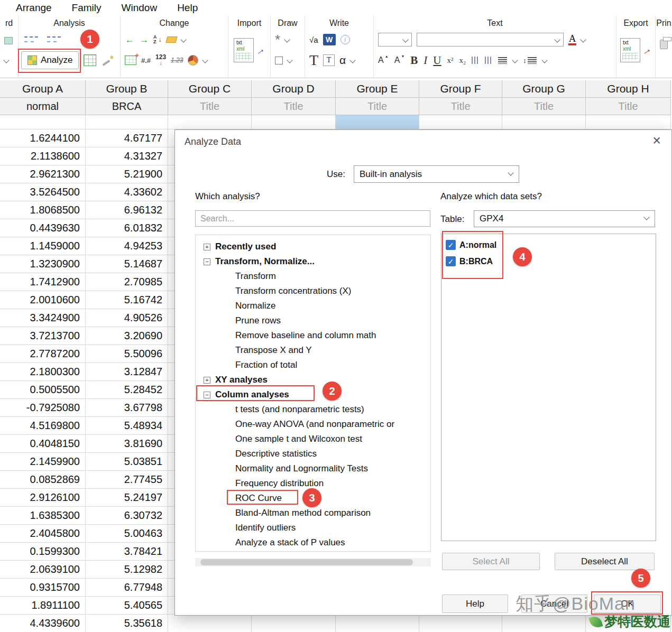  Describe the element at coordinates (450, 245) in the screenshot. I see `checkbox-a-normal: ✓` at that location.